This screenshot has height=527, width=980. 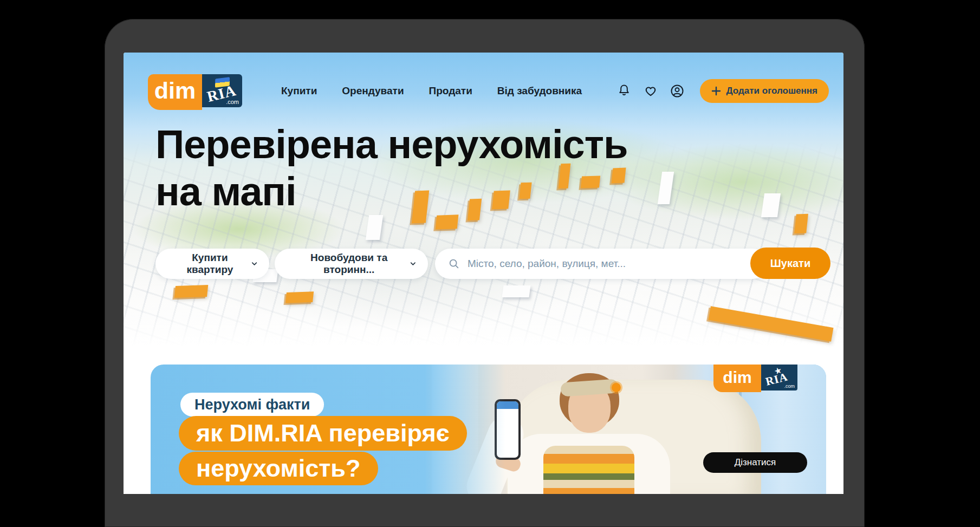 I want to click on page-title-line2: на мапі, so click(x=391, y=192).